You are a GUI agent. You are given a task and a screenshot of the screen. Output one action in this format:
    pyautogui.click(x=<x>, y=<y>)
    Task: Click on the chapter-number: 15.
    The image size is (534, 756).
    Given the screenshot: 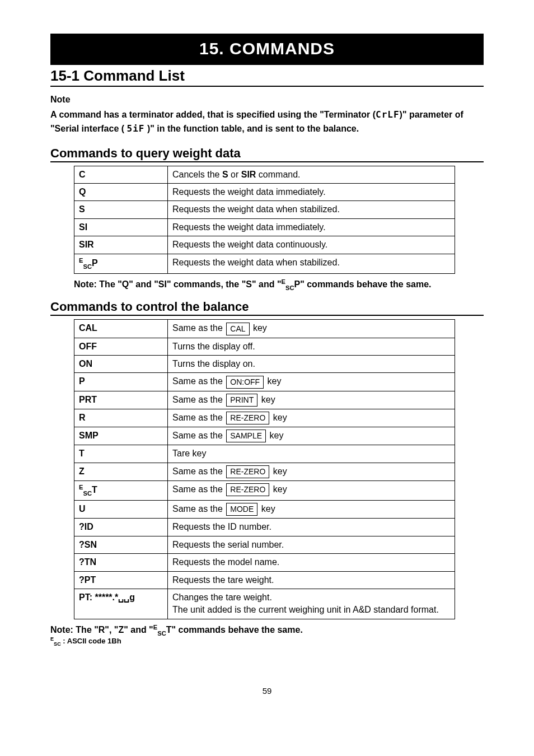 What is the action you would take?
    pyautogui.click(x=212, y=48)
    